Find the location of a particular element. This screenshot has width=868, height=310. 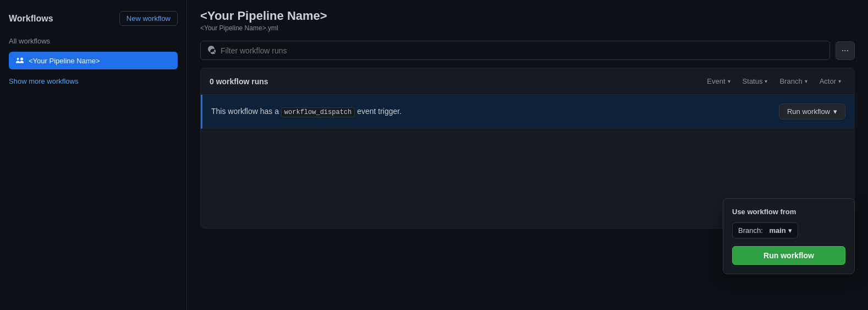

actor-filter-button: Actor ▾ is located at coordinates (831, 81).